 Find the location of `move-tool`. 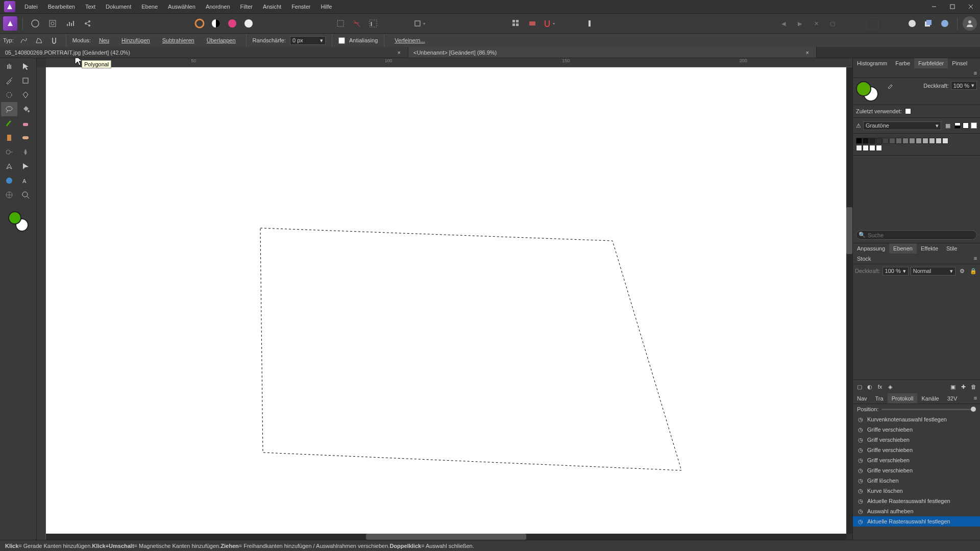

move-tool is located at coordinates (26, 66).